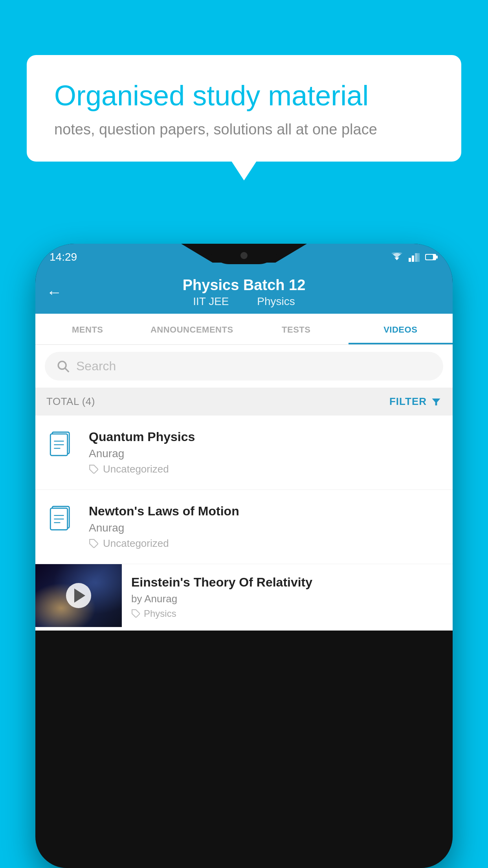 This screenshot has width=488, height=868. What do you see at coordinates (80, 596) in the screenshot?
I see `play-triangle-icon` at bounding box center [80, 596].